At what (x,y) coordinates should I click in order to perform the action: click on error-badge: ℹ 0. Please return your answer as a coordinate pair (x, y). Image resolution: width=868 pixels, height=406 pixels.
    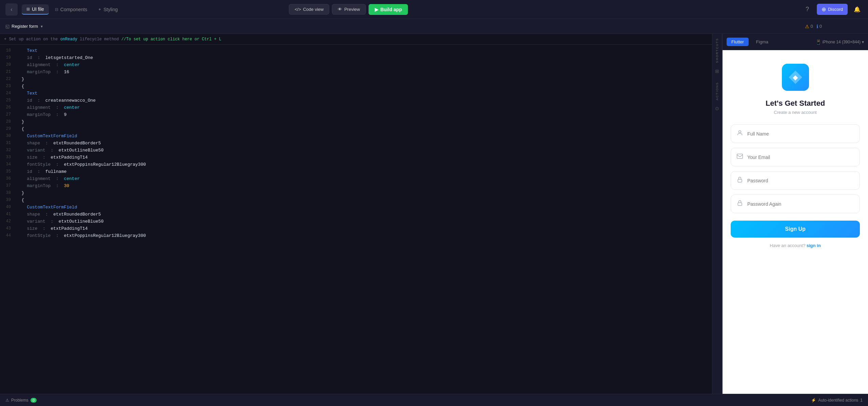
    Looking at the image, I should click on (819, 26).